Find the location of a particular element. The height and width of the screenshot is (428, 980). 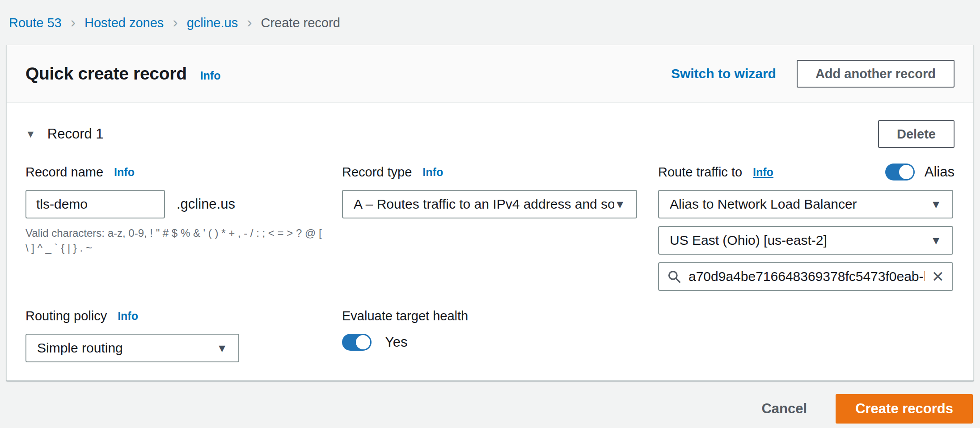

record-type-select: A – Routes traffic to an IPv4 address an… is located at coordinates (490, 204).